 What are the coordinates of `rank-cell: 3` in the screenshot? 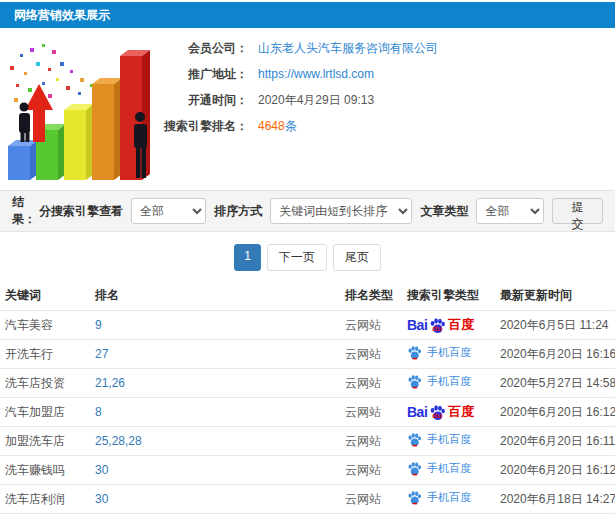 It's located at (215, 517).